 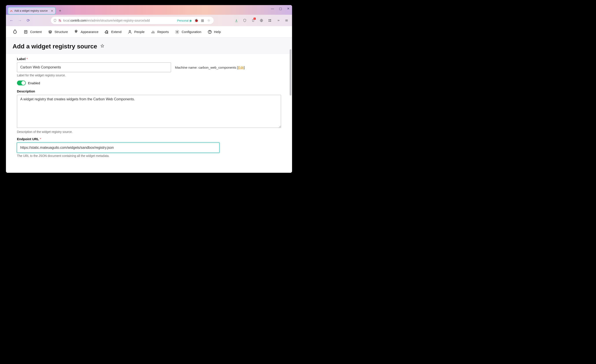 What do you see at coordinates (278, 20) in the screenshot?
I see `overflow-icon` at bounding box center [278, 20].